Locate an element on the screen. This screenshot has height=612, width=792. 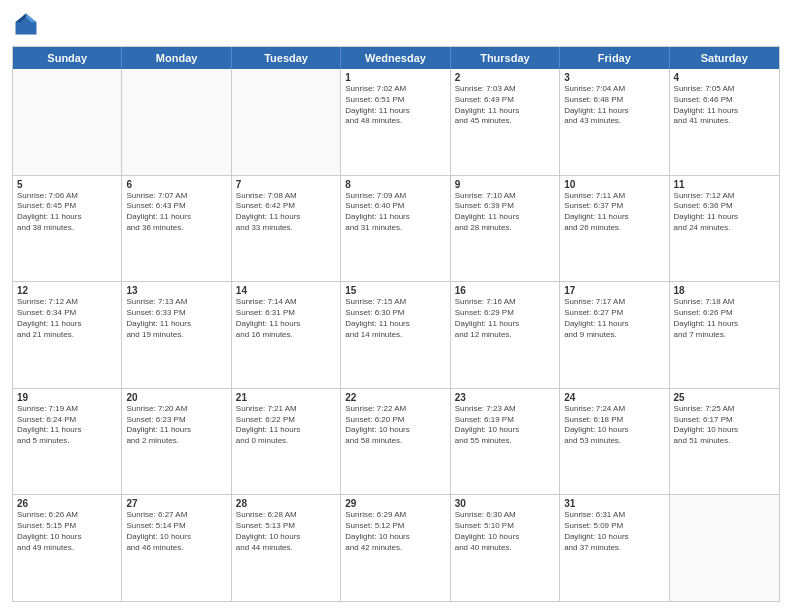
cal-cell-21: 21Sunrise: 7:21 AM Sunset: 6:22 PM Dayli… is located at coordinates (286, 442).